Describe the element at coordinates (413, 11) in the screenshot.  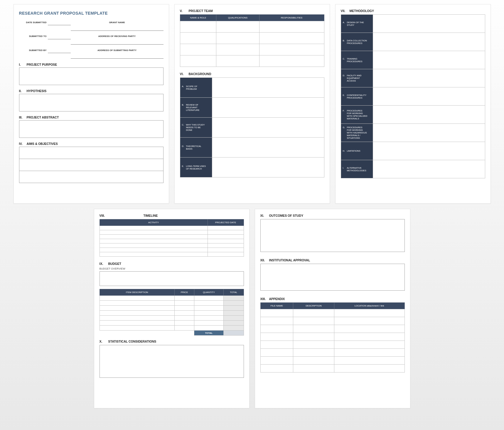
I see `section-methodology: VII.METHODOLOGY` at that location.